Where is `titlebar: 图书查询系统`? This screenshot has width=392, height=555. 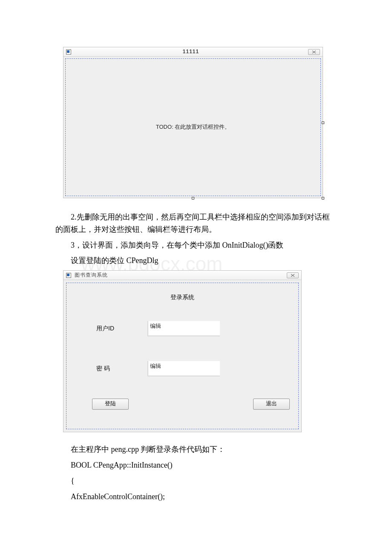
titlebar: 图书查询系统 is located at coordinates (182, 275).